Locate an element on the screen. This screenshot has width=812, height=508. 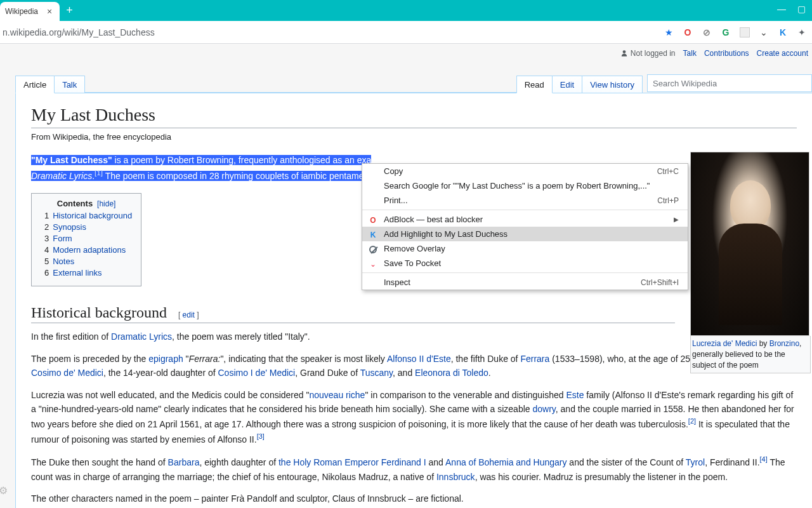
reference: [4] is located at coordinates (764, 459).